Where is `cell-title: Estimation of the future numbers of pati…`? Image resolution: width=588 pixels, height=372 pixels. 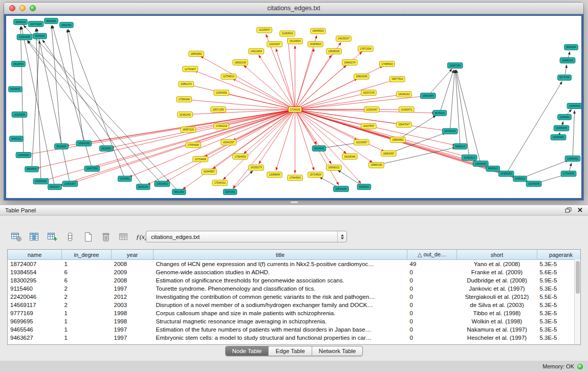
cell-title: Estimation of the future numbers of pati… is located at coordinates (280, 330).